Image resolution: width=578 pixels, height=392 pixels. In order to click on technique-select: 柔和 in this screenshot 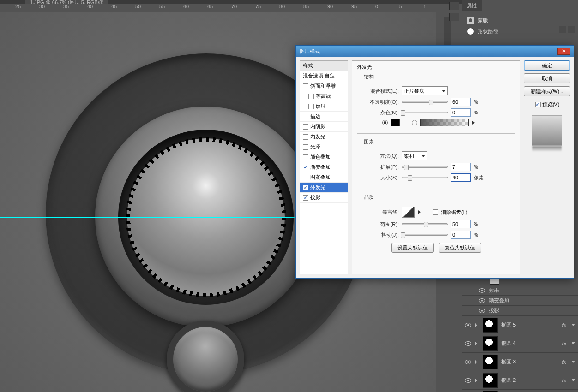, I will do `click(415, 156)`.